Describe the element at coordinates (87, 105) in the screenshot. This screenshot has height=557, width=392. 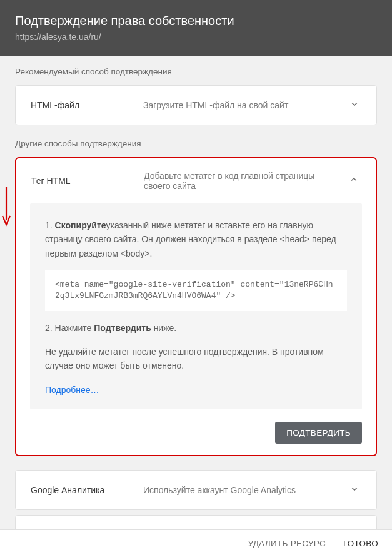
I see `method-title: HTML-файл` at that location.